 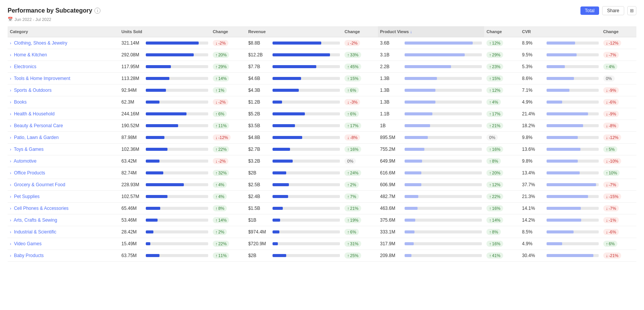 I want to click on change-revenue-pill: 0%, so click(x=350, y=161).